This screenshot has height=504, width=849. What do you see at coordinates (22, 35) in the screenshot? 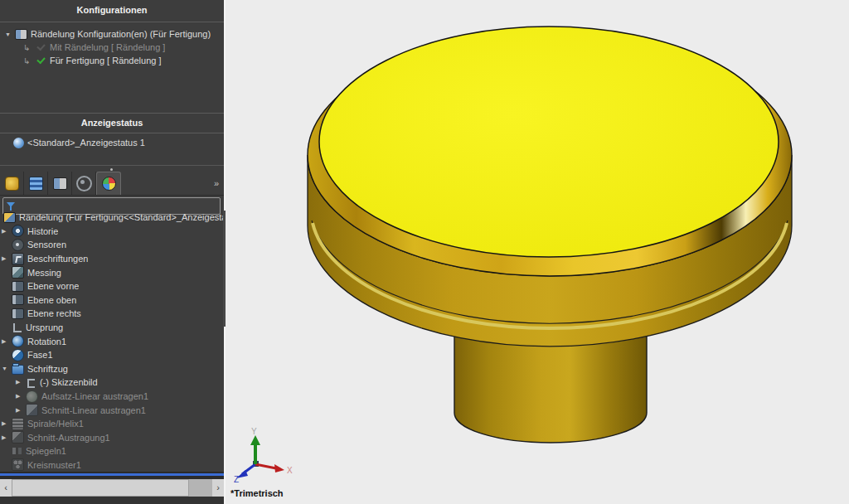
I see `config-doc-icon` at bounding box center [22, 35].